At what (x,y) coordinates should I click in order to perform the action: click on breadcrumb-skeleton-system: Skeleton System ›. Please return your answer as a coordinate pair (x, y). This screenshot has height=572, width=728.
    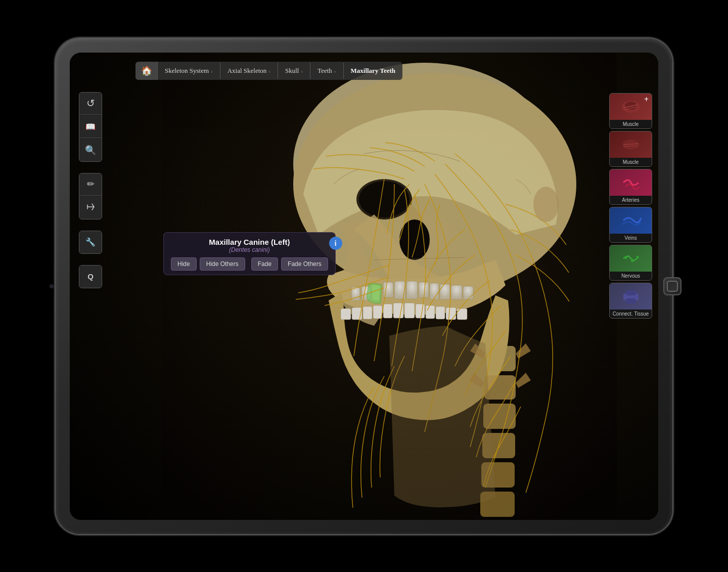
    Looking at the image, I should click on (189, 71).